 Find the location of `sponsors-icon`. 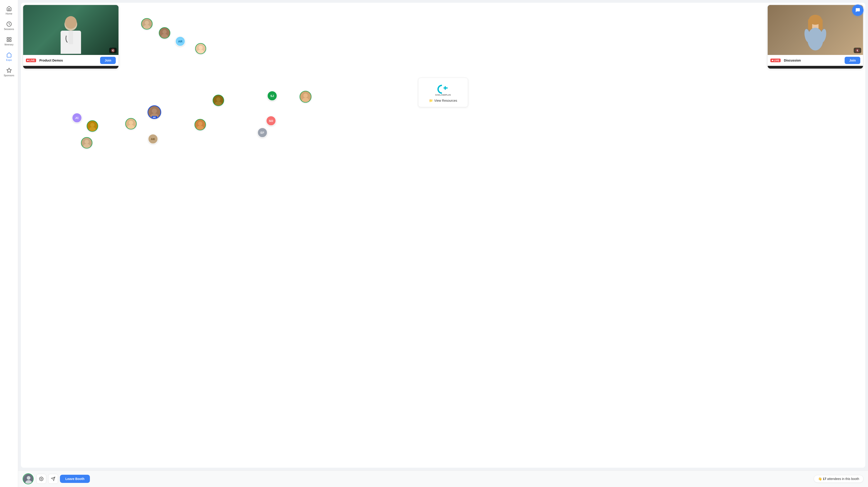

sponsors-icon is located at coordinates (9, 70).